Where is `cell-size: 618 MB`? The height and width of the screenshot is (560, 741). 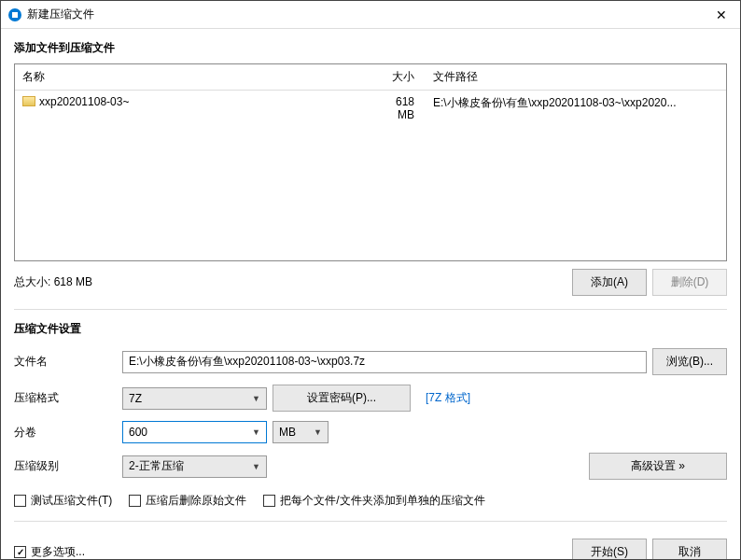 cell-size: 618 MB is located at coordinates (398, 108).